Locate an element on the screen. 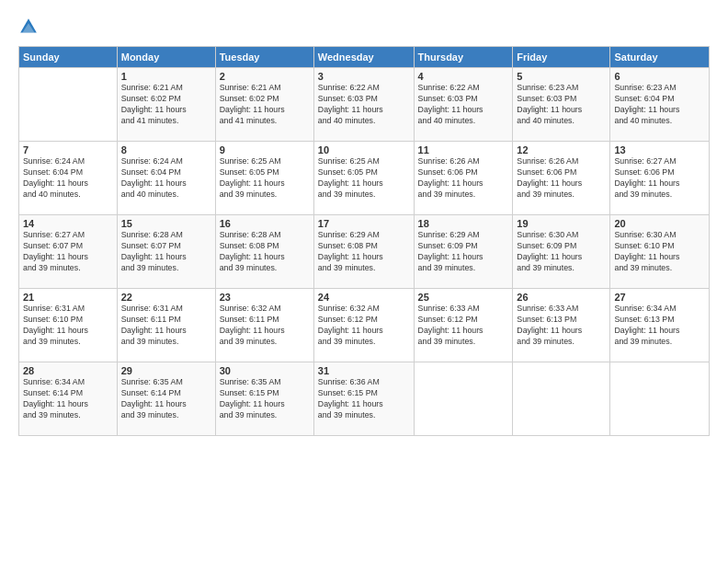  day-cell: 9Sunrise: 6:25 AM Sunset: 6:05 PM Daylig… is located at coordinates (265, 178).